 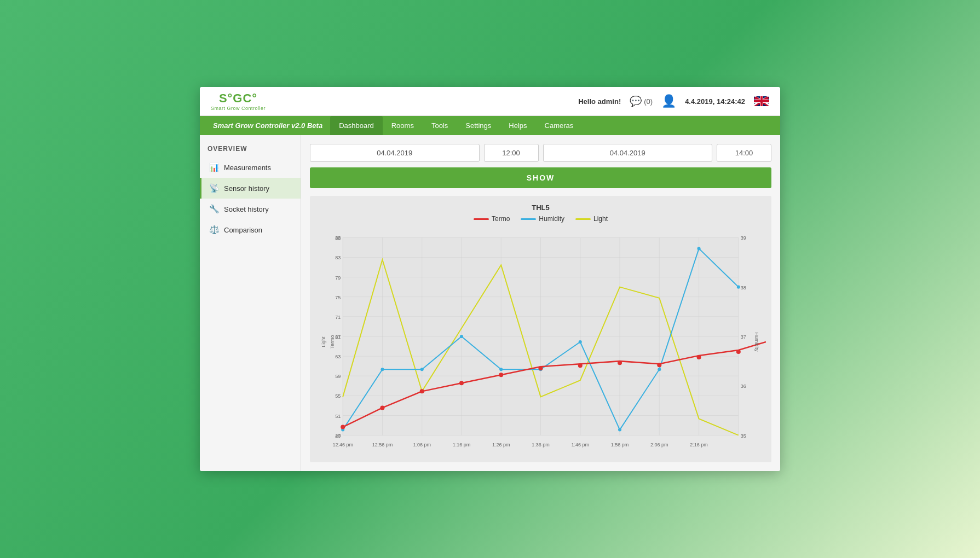 What do you see at coordinates (699, 445) in the screenshot?
I see `svg-text: 2:16 pm` at bounding box center [699, 445].